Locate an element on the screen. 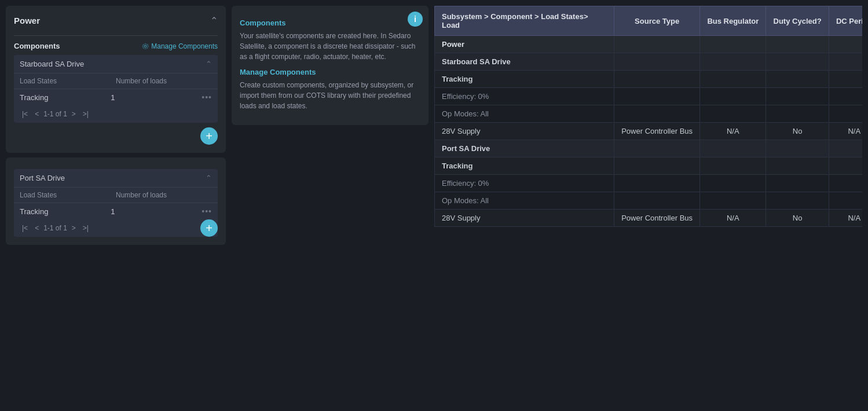  num-loads-col-header-port: Number of loads is located at coordinates (164, 195).